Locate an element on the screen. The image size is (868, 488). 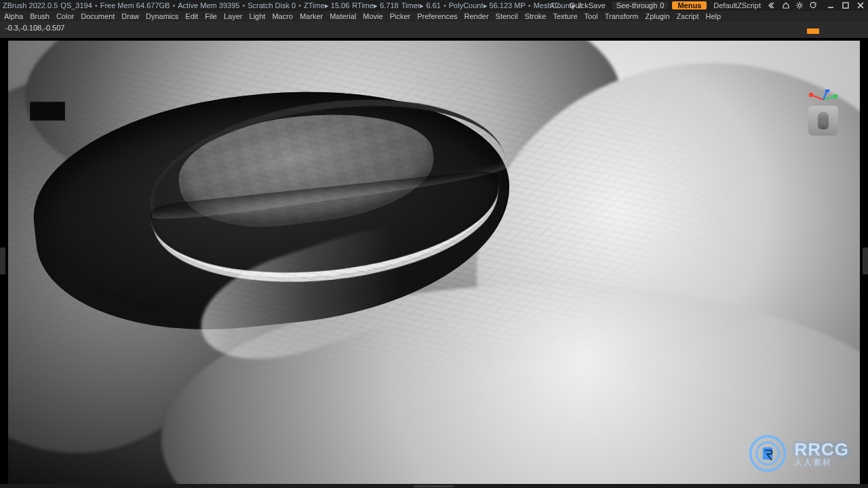
menu-light: Light is located at coordinates (258, 16).